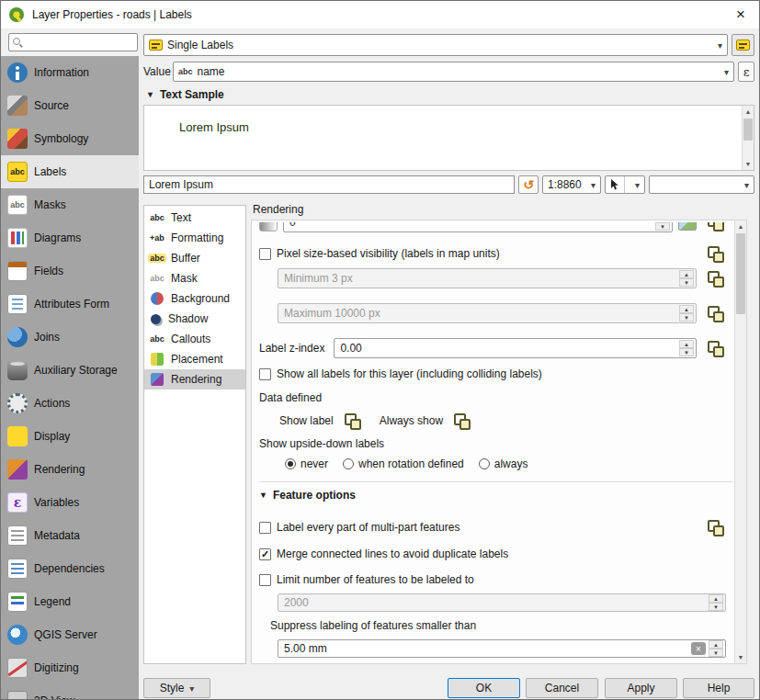 Image resolution: width=760 pixels, height=700 pixels. I want to click on sidebar-item-legend: Legend, so click(70, 602).